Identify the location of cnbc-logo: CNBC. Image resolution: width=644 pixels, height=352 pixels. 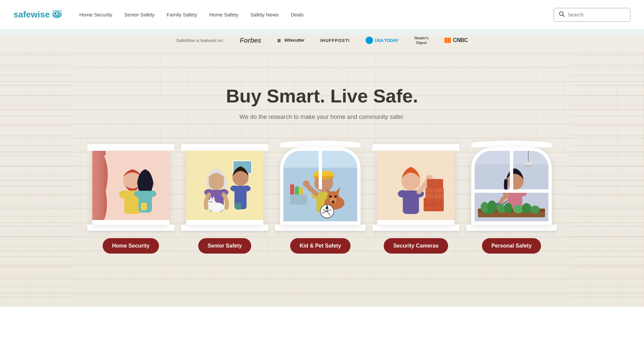
(456, 40).